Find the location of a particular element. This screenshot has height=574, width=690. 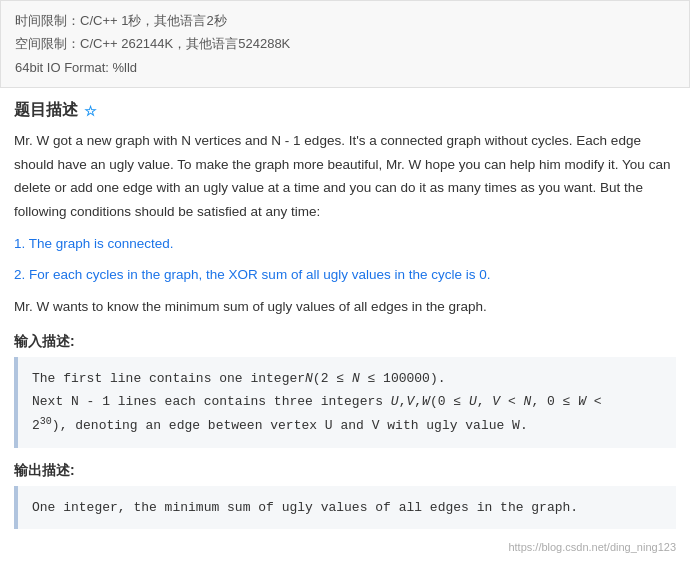

output-code-box: One integer, the minimum sum of ugly val… is located at coordinates (345, 508).